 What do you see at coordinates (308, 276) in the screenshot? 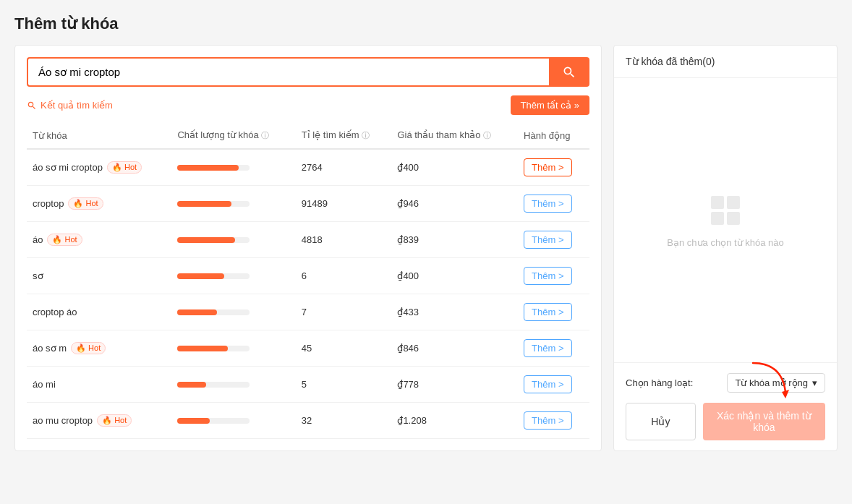
I see `table-row: sơ 6₫400Thêm >` at bounding box center [308, 276].